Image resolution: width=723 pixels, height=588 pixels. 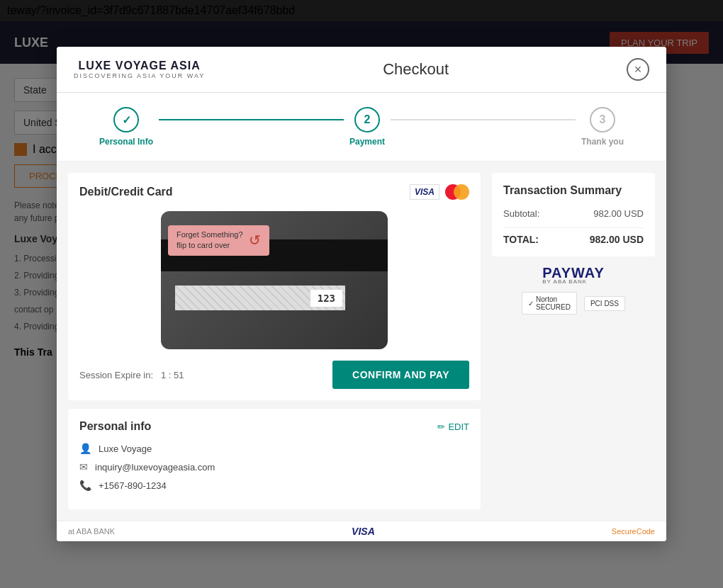 I want to click on step3-label: Thank you, so click(x=602, y=142).